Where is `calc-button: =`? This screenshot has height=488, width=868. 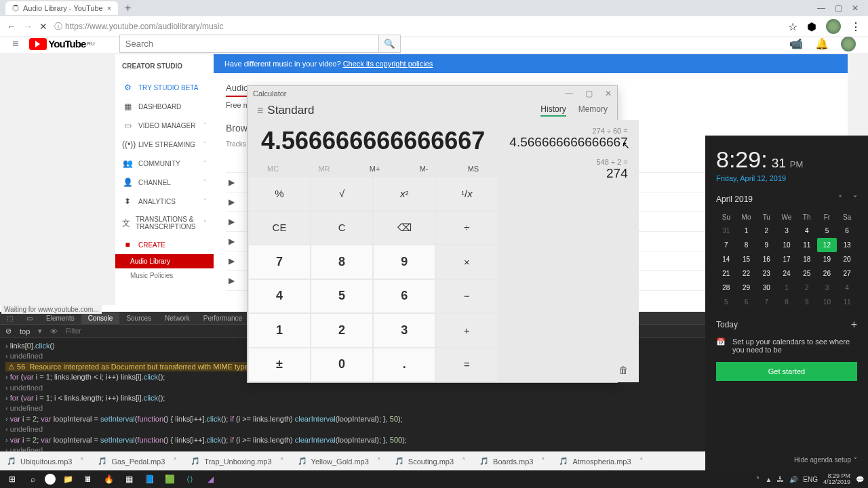
calc-button: = is located at coordinates (467, 365).